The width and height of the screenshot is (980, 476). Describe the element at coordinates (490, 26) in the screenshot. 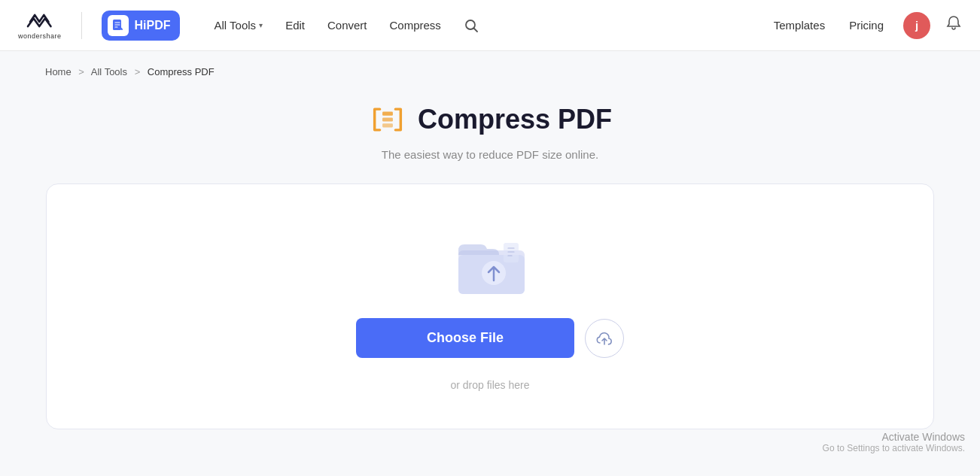

I see `header: wondershare HiPDF All Tools ▾ Edit Conve…` at that location.